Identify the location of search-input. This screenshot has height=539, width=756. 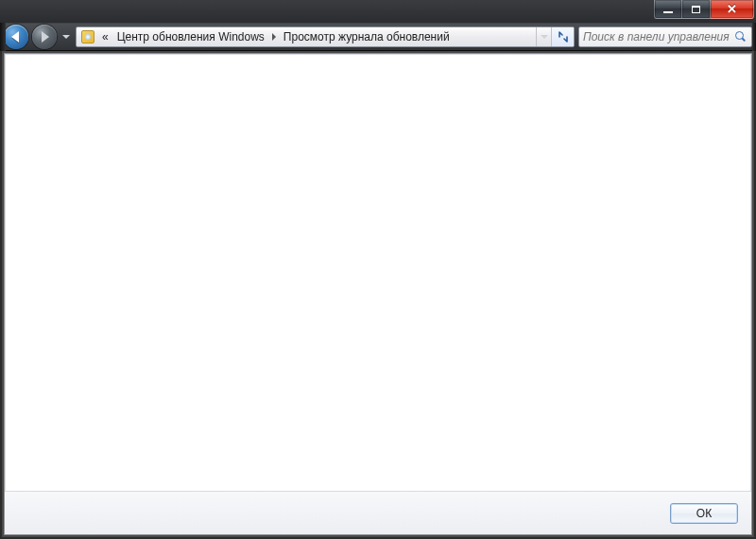
(659, 37).